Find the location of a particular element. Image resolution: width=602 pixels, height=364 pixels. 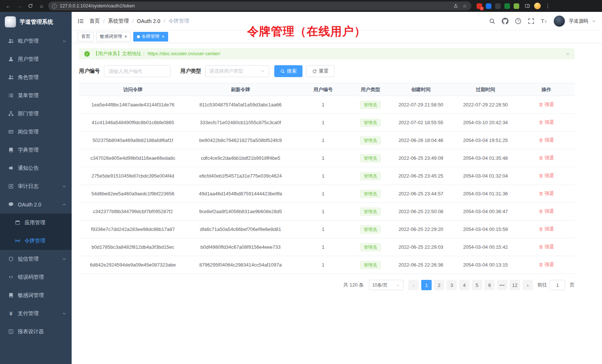

sidebar-item-notice: 通知公告 is located at coordinates (36, 168).